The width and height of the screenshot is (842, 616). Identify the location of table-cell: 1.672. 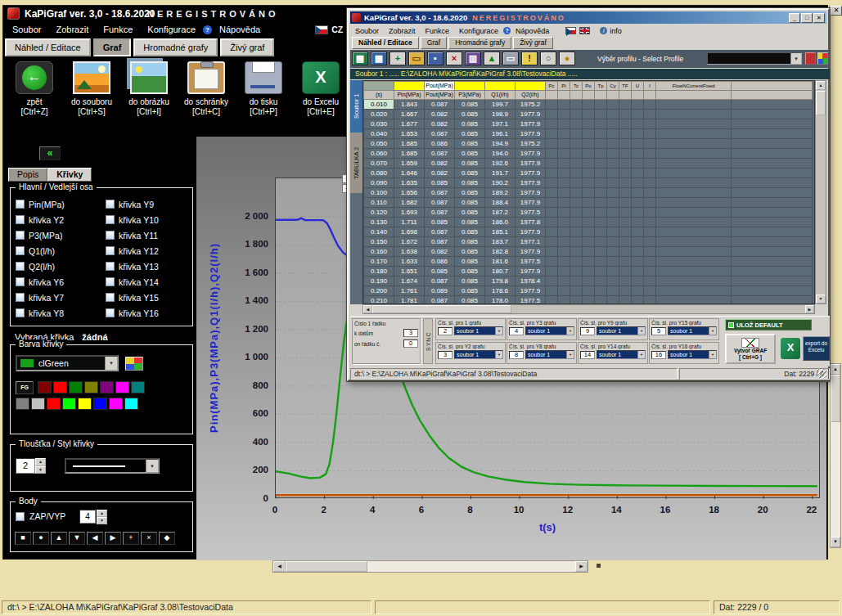
(409, 242).